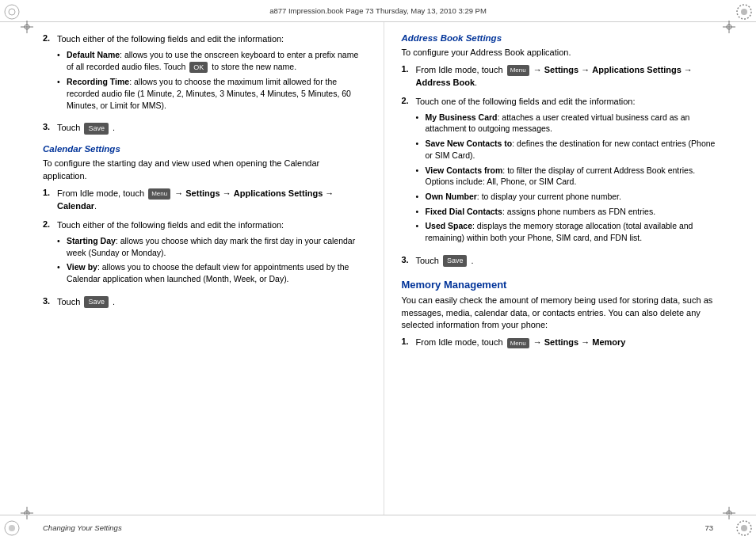 The image size is (756, 540). Describe the element at coordinates (708, 527) in the screenshot. I see `footer-right: 73` at that location.